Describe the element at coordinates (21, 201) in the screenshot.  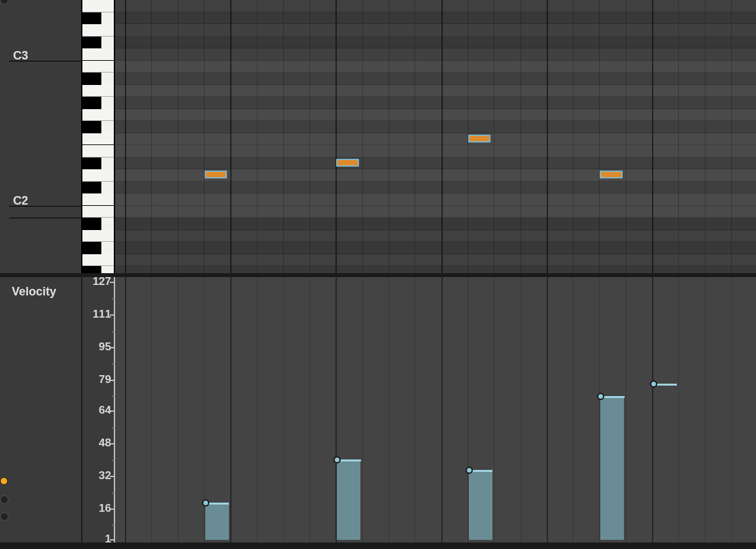
I see `octave-label: C2` at that location.